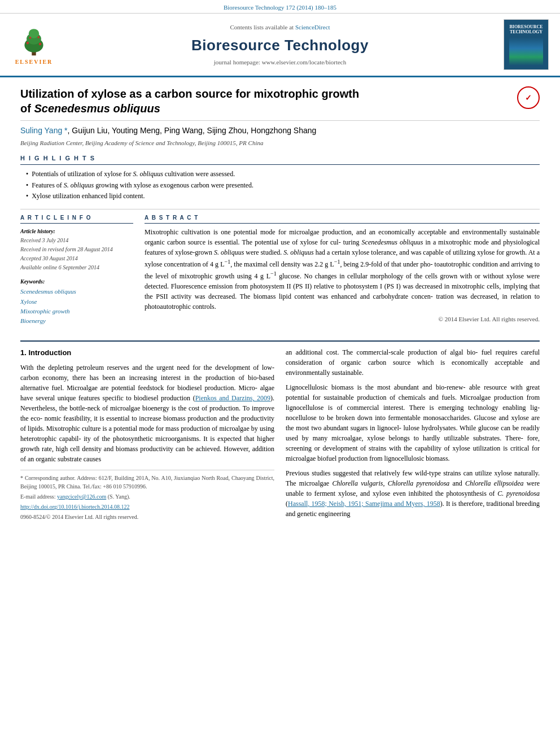 The height and width of the screenshot is (747, 560). Describe the element at coordinates (147, 507) in the screenshot. I see `footnote-doi: http://dx.doi.org/10.1016/j.biortech.201…` at that location.